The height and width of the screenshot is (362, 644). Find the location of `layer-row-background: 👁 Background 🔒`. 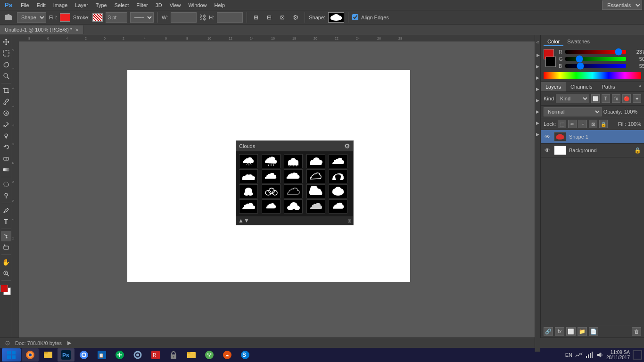

layer-row-background: 👁 Background 🔒 is located at coordinates (592, 151).